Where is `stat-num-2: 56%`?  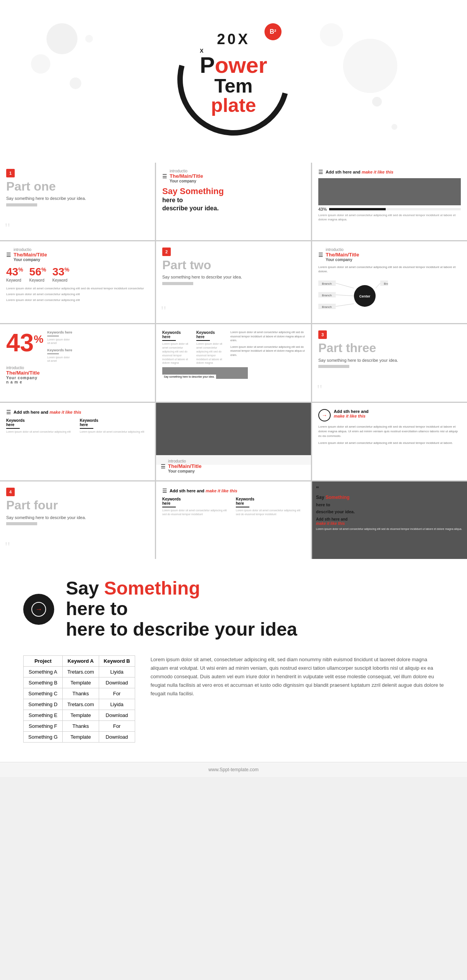
stat-num-2: 56% is located at coordinates (38, 272).